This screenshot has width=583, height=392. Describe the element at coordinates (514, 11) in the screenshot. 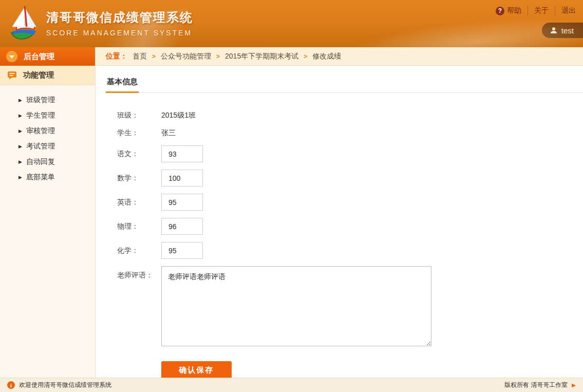

I see `help-label: 帮助` at that location.